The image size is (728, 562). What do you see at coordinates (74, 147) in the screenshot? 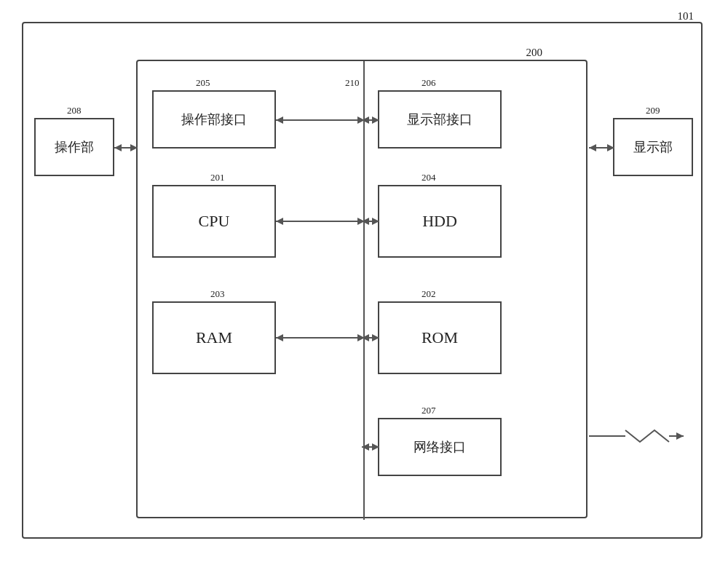
I see `op-box: 操作部` at bounding box center [74, 147].